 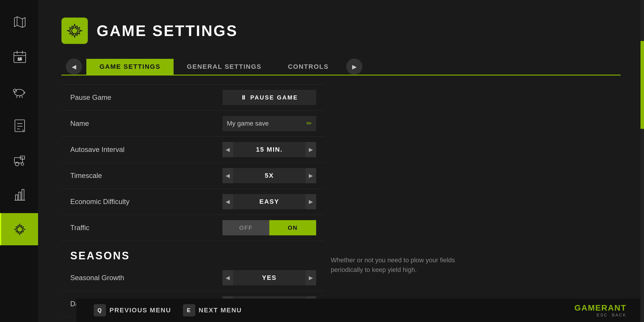 I want to click on gamerant-sub: ESC BACK, so click(x=612, y=315).